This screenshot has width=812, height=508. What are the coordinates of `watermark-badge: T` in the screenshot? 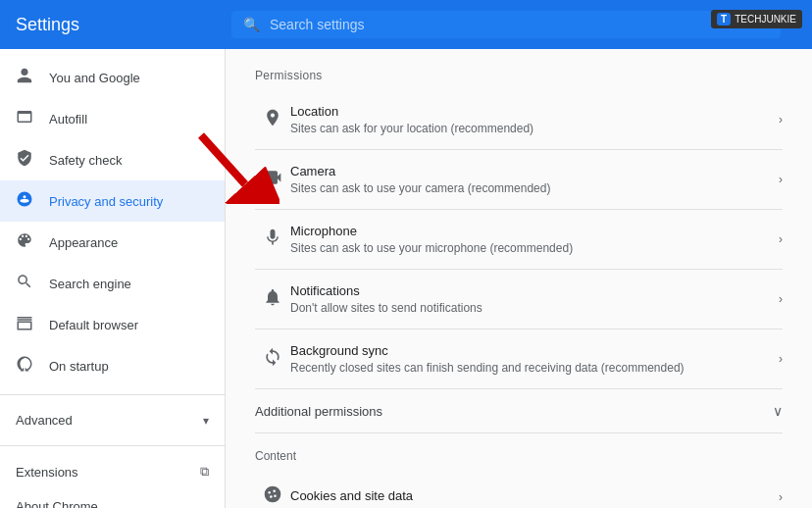 It's located at (724, 20).